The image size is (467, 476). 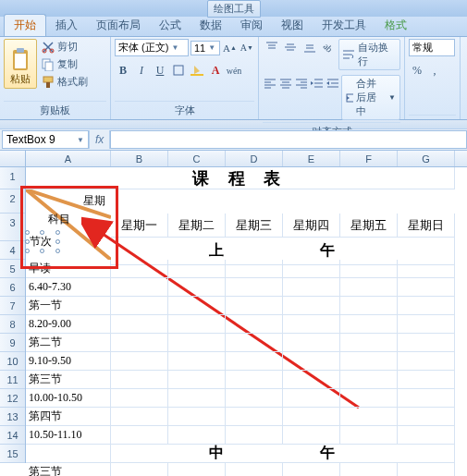 I want to click on row-header-1: 1, so click(x=13, y=178).